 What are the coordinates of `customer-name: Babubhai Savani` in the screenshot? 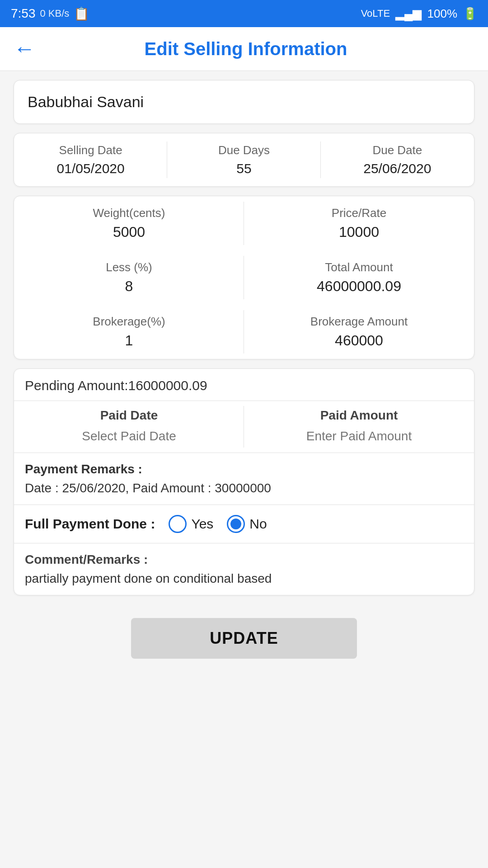 It's located at (86, 102).